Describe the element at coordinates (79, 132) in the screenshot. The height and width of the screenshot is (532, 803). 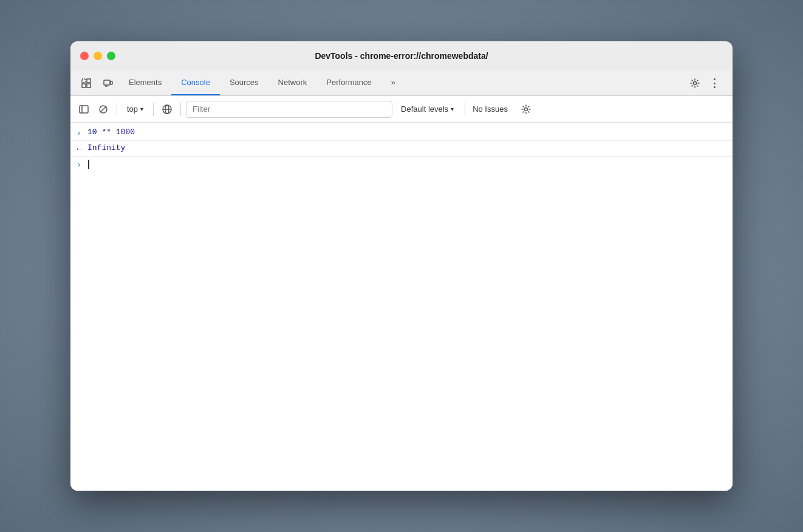
I see `input-arrow-1: ›` at that location.